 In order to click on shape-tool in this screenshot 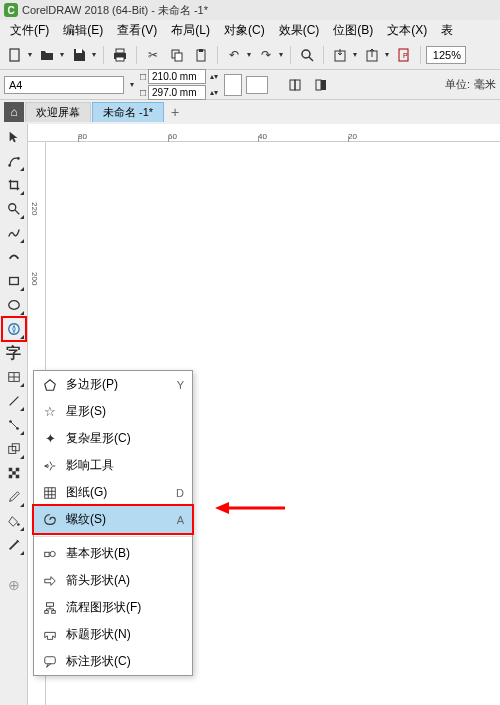, I will do `click(14, 161)`.